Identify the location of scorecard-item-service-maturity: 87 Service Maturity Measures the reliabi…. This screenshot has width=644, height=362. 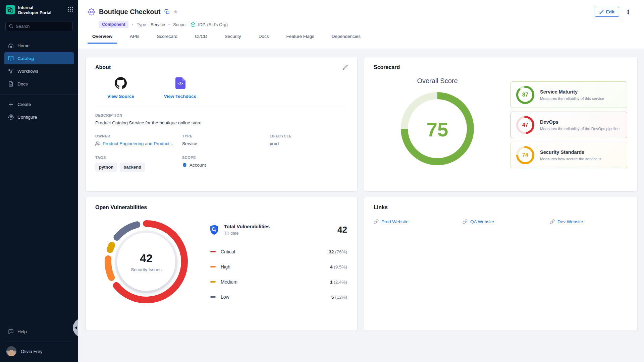
(569, 95).